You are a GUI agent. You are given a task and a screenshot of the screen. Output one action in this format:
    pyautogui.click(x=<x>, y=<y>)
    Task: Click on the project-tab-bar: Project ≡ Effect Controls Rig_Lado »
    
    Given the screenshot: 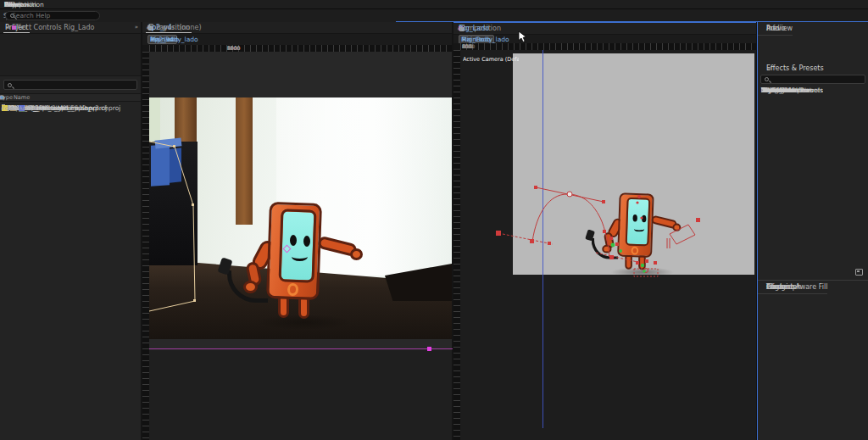 What is the action you would take?
    pyautogui.click(x=70, y=28)
    